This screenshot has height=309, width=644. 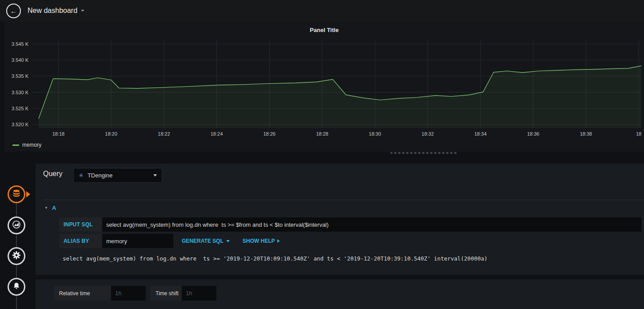 I want to click on show-help-label: SHOW HELP, so click(x=259, y=241).